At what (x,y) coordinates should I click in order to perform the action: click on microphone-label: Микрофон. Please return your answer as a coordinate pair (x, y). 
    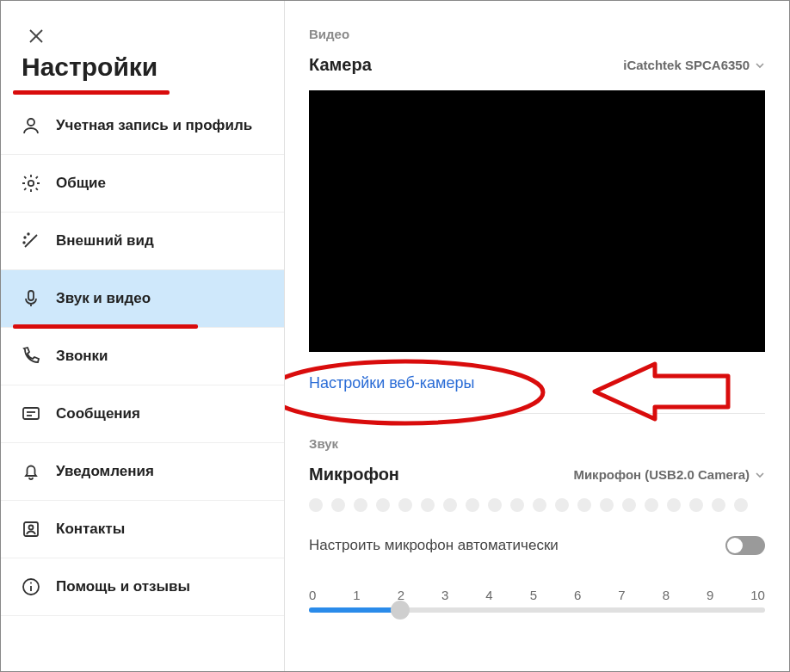
    Looking at the image, I should click on (355, 475).